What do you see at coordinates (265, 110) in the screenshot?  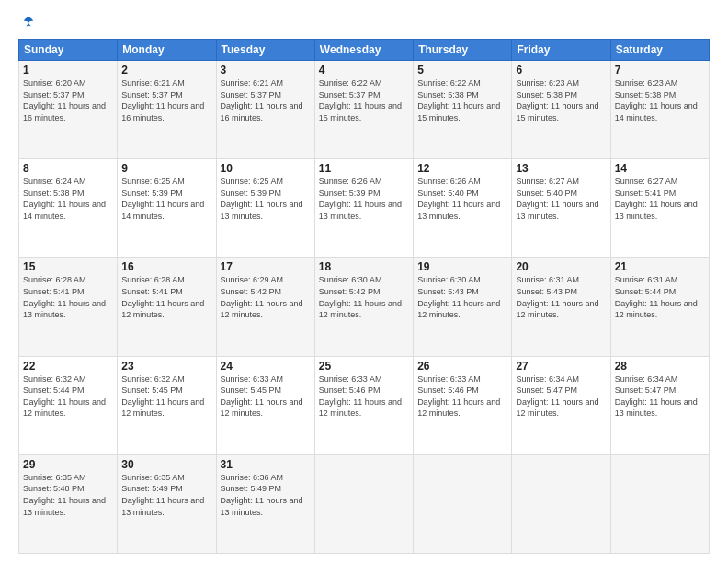 I see `calendar-cell: 3Sunrise: 6:21 AMSunset: 5:37 PMDaylight…` at bounding box center [265, 110].